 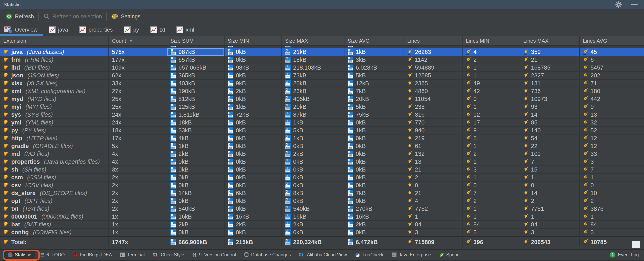 What do you see at coordinates (433, 154) in the screenshot?
I see `cell-lines: 132` at bounding box center [433, 154].